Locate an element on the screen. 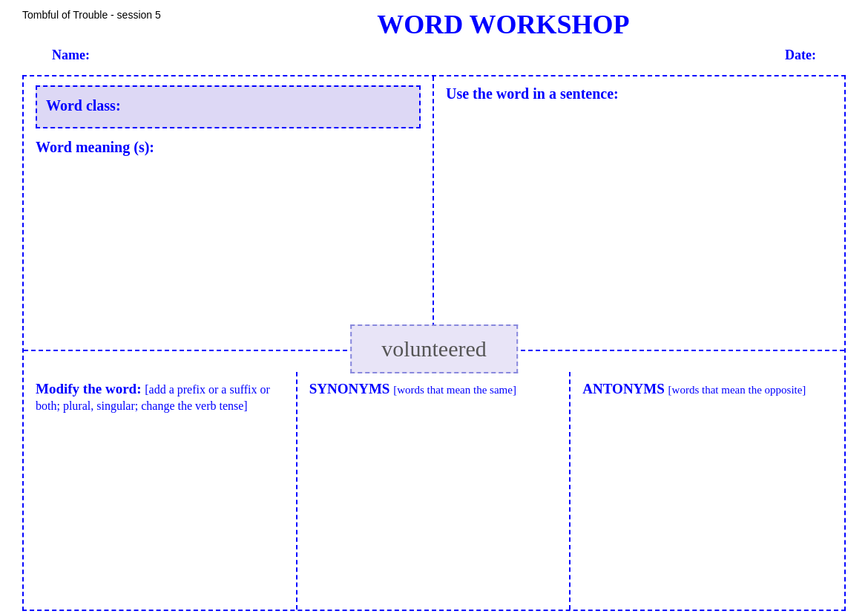  synonyms-panel: SYNONYMS [words that mean the same] is located at coordinates (435, 491).